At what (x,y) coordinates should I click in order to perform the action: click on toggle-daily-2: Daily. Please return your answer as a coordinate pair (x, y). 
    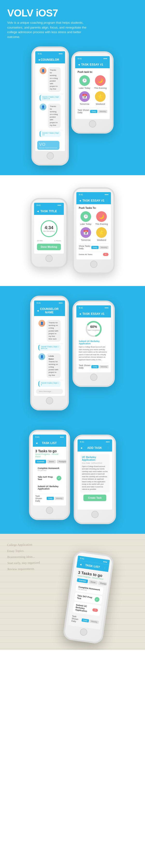
    Looking at the image, I should click on (95, 247).